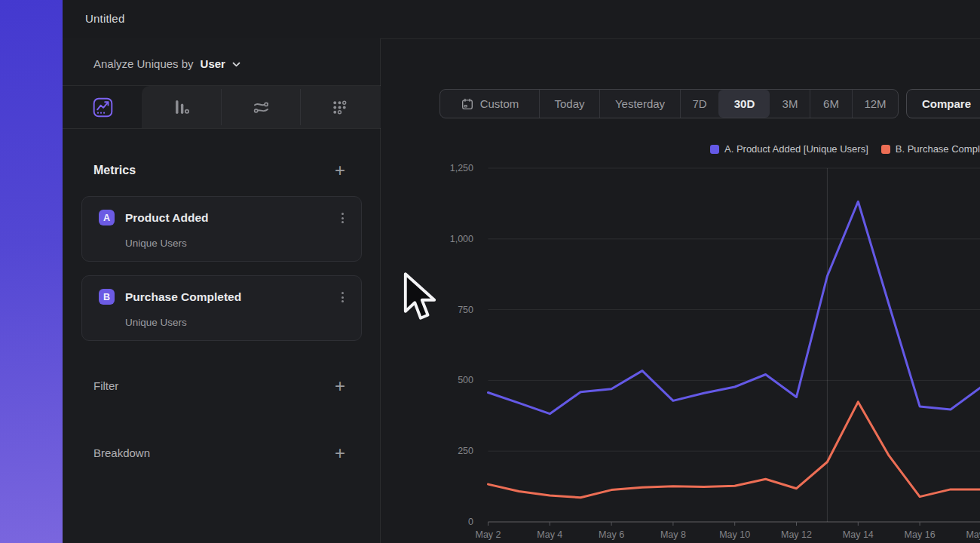 The height and width of the screenshot is (543, 980). What do you see at coordinates (340, 387) in the screenshot?
I see `add-filter-button: +` at bounding box center [340, 387].